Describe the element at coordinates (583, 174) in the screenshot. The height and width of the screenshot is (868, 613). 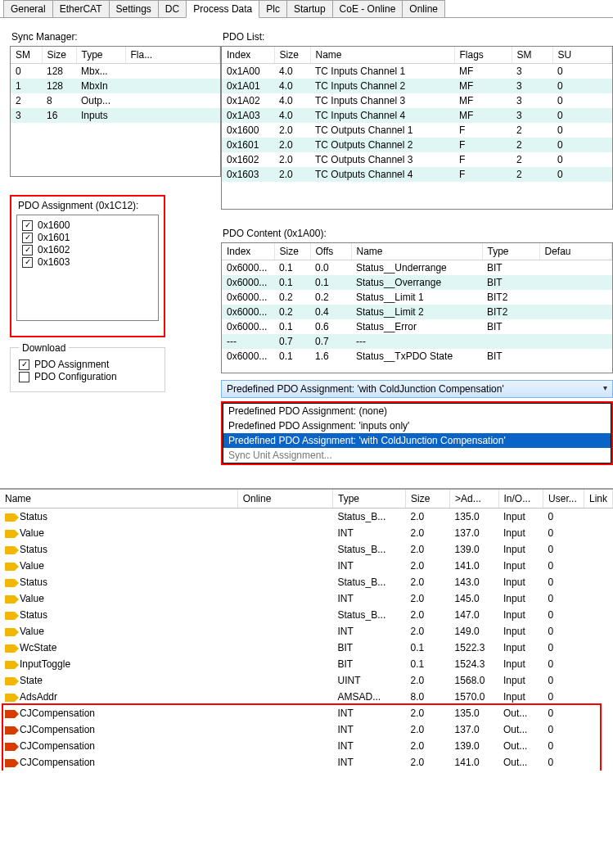
I see `cell: 0` at that location.